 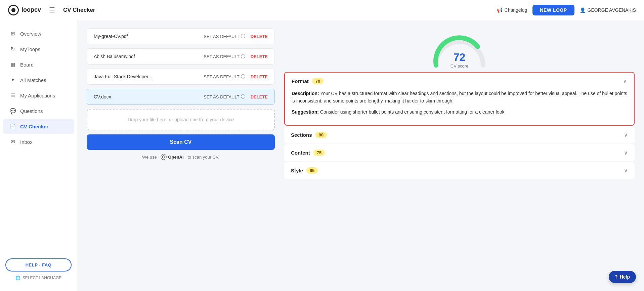 I want to click on logo-text: loopcv, so click(x=31, y=10).